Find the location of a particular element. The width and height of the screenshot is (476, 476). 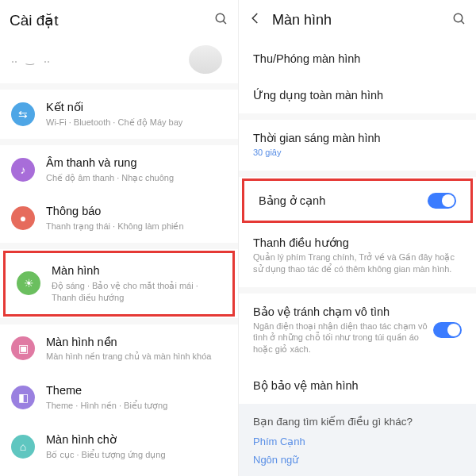

item-title: Màn hình nền is located at coordinates (136, 343).